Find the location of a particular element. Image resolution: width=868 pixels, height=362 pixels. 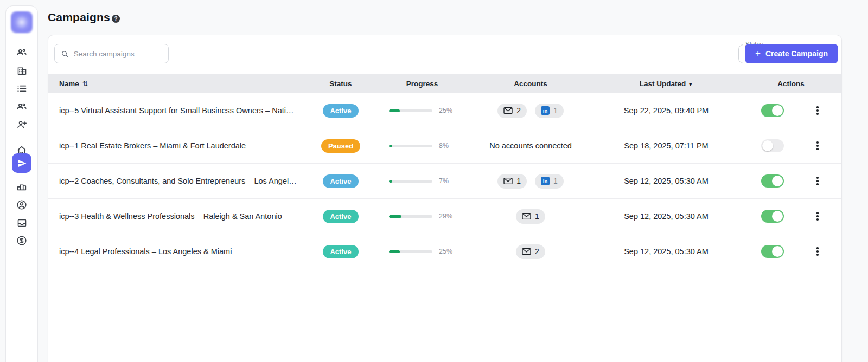

column-header-name: Name ⇅ is located at coordinates (177, 83).